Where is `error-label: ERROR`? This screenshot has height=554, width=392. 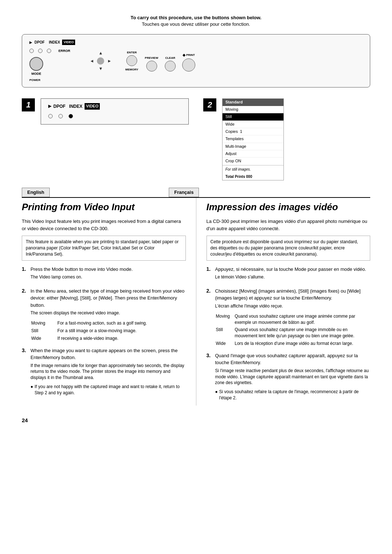
error-label: ERROR is located at coordinates (65, 51).